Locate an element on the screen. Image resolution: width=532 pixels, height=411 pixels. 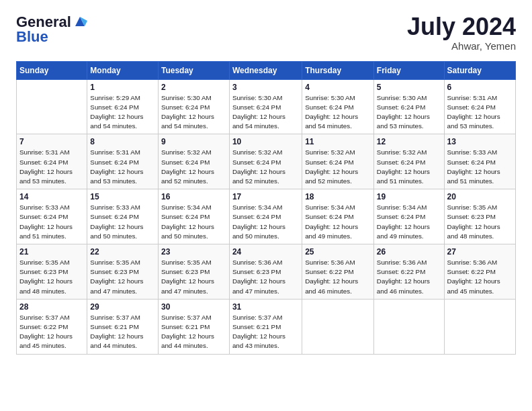
day-number: 23 is located at coordinates (193, 252).